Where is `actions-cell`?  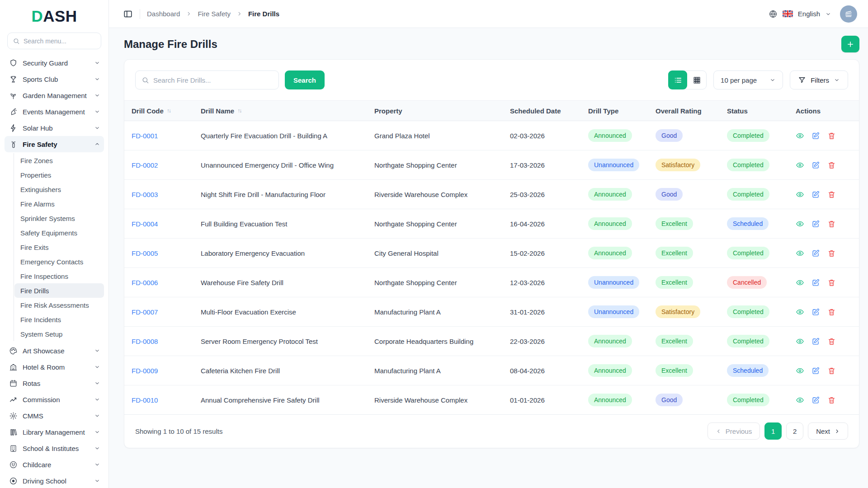 actions-cell is located at coordinates (824, 400).